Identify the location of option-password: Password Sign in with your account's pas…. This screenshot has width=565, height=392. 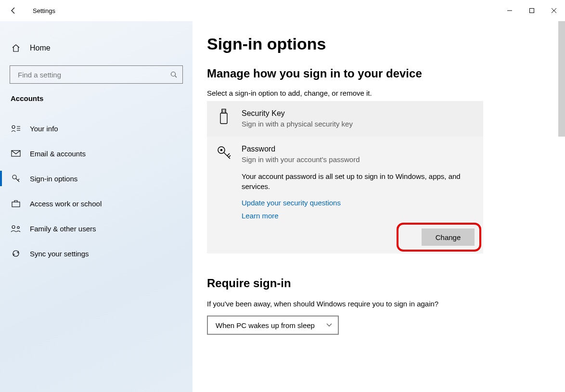
(345, 195).